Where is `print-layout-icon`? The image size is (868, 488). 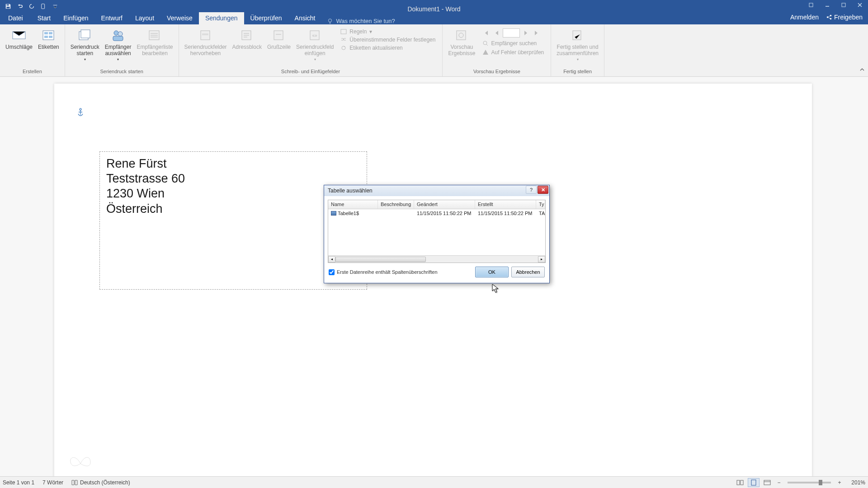
print-layout-icon is located at coordinates (754, 483).